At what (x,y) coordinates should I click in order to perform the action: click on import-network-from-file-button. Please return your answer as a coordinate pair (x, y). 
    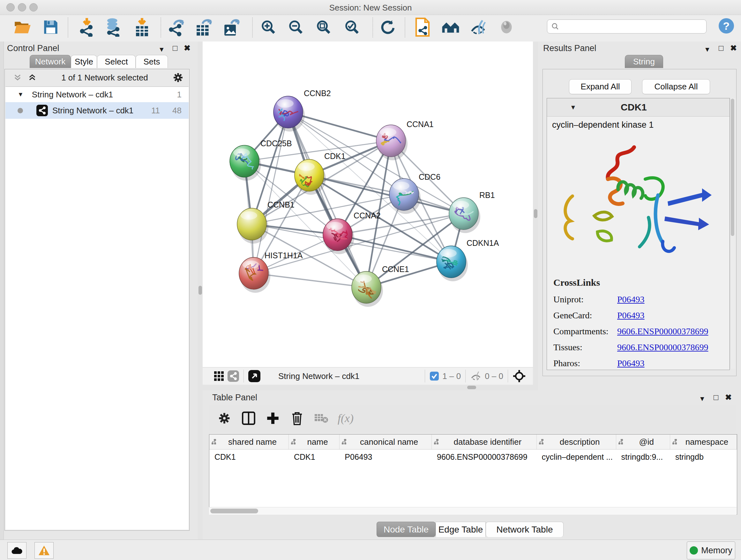
    Looking at the image, I should click on (87, 27).